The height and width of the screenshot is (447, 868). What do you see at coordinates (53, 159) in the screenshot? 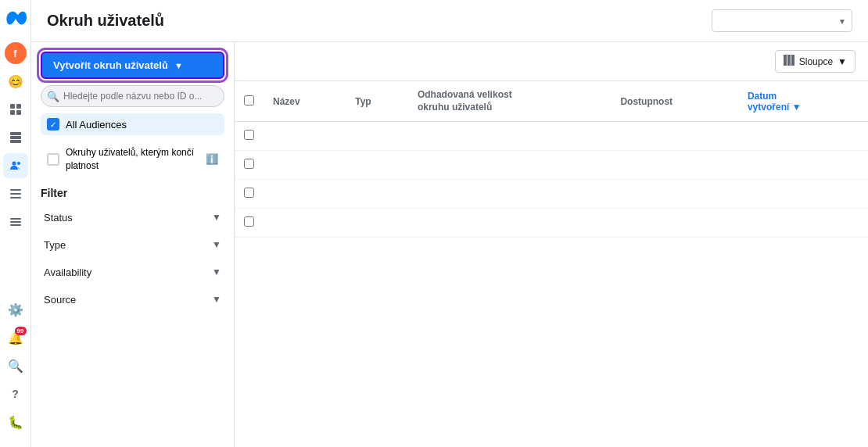
I see `expiring-audiences-checkbox` at bounding box center [53, 159].